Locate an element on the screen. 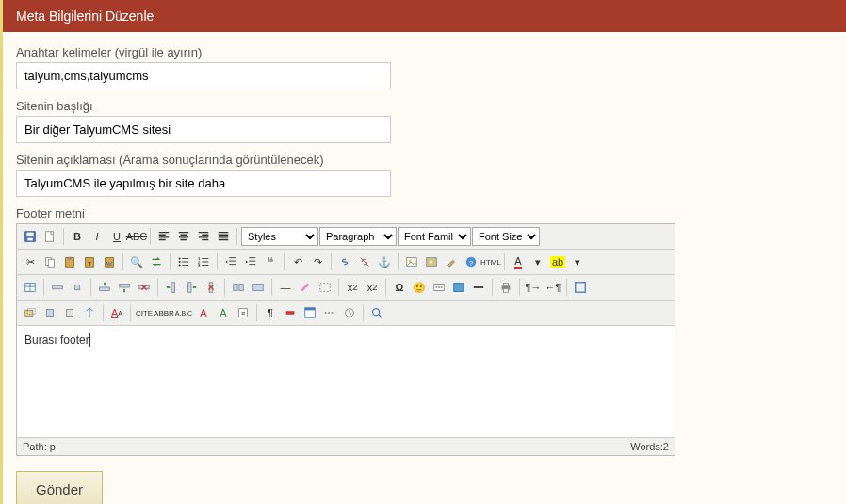 The width and height of the screenshot is (846, 504). advhr-icon is located at coordinates (479, 287).